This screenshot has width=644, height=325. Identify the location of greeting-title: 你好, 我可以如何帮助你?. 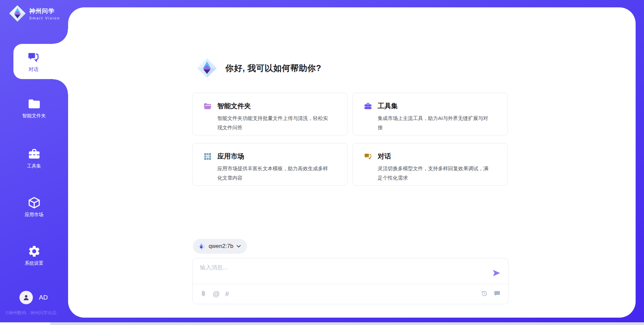
(273, 68).